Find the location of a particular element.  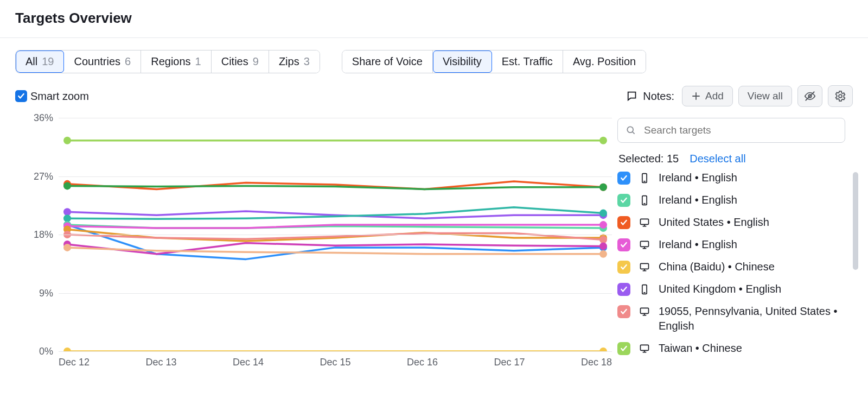

targets-search is located at coordinates (731, 130).